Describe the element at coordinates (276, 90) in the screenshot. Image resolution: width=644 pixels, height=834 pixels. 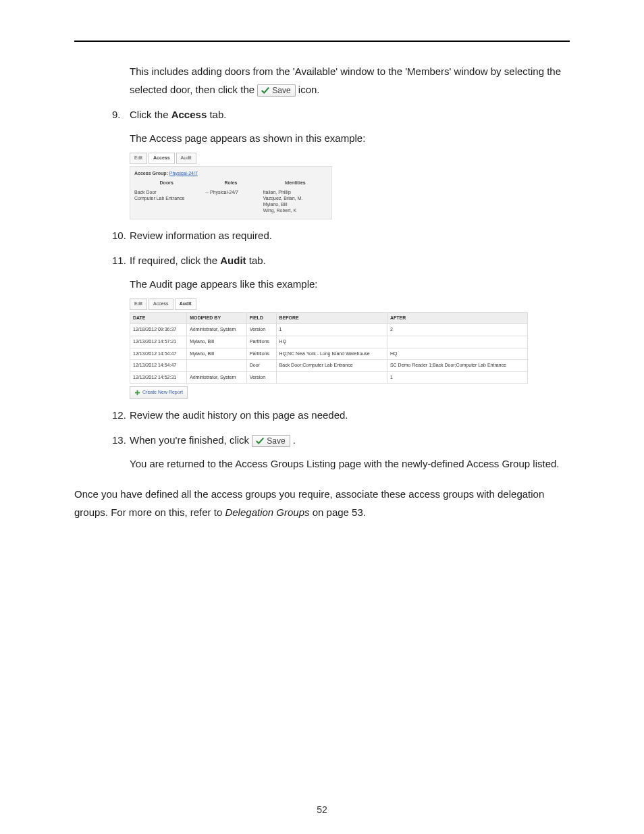
I see `save-button-inline-1: Save` at that location.